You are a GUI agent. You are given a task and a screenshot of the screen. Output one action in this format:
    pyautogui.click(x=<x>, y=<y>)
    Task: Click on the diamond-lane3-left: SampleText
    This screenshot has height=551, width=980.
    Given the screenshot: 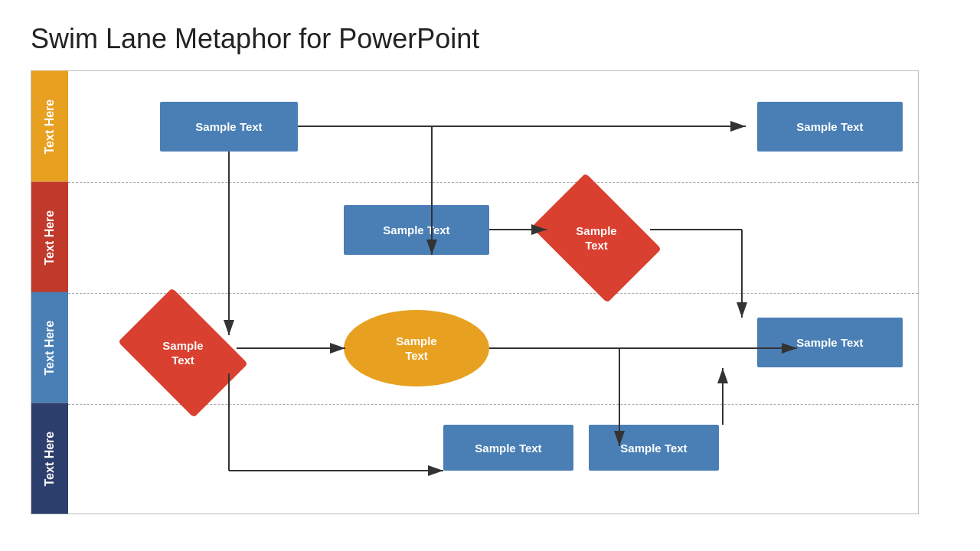 What is the action you would take?
    pyautogui.click(x=183, y=353)
    